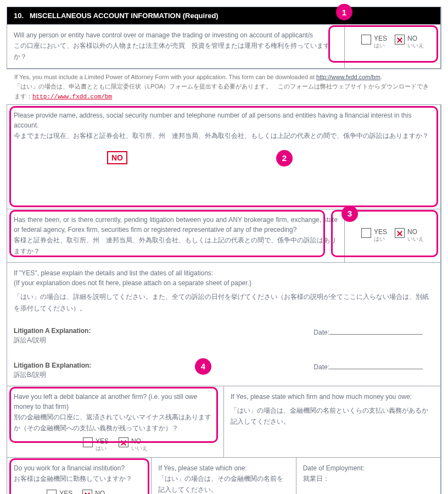  What do you see at coordinates (344, 12) in the screenshot?
I see `annotation-badge-1: 1` at bounding box center [344, 12].